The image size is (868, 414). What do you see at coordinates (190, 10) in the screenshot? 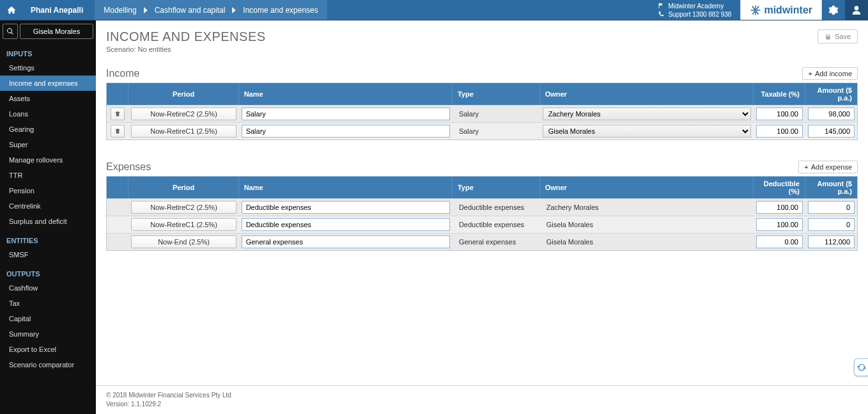
I see `crumb-1: Cashflow and capital` at bounding box center [190, 10].